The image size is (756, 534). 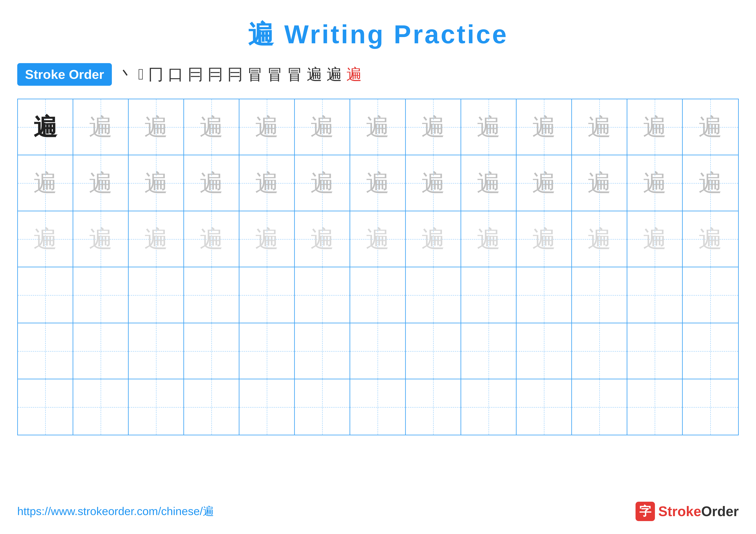 I want to click on cell-3-6: 遍, so click(x=323, y=239).